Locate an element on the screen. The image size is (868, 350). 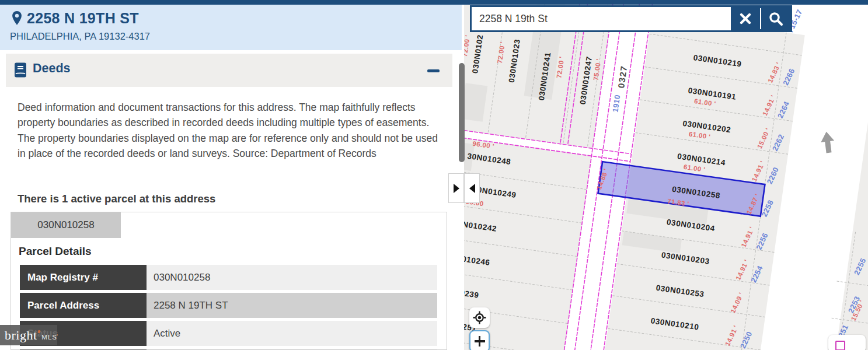
search-input is located at coordinates (601, 19).